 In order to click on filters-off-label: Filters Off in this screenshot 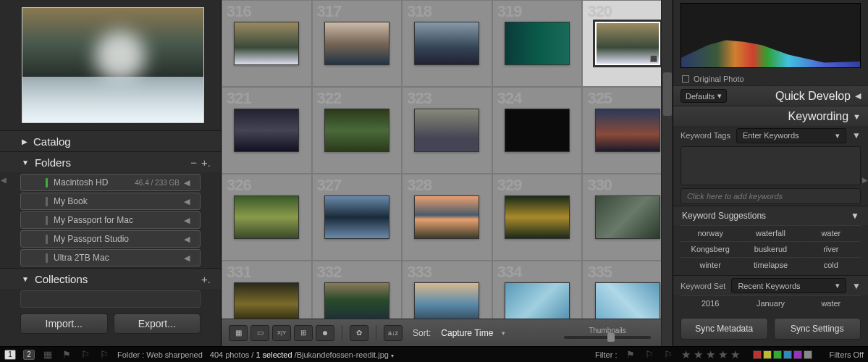, I will do `click(847, 355)`.